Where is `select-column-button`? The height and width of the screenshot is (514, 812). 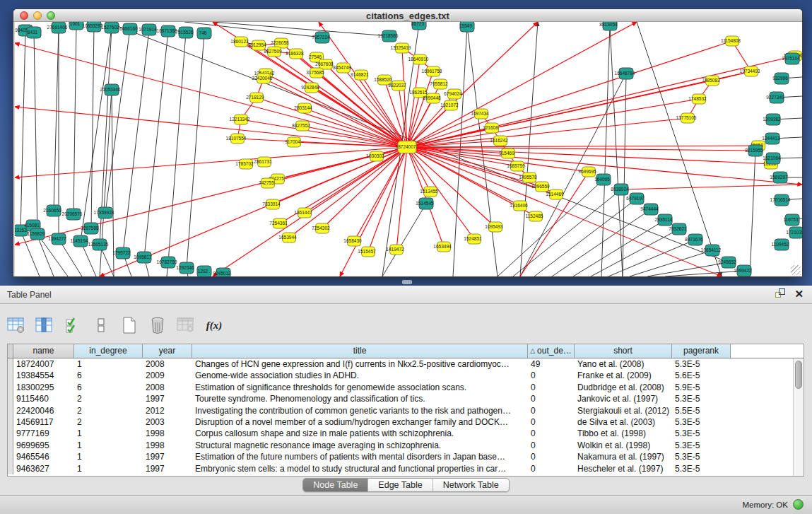 select-column-button is located at coordinates (45, 325).